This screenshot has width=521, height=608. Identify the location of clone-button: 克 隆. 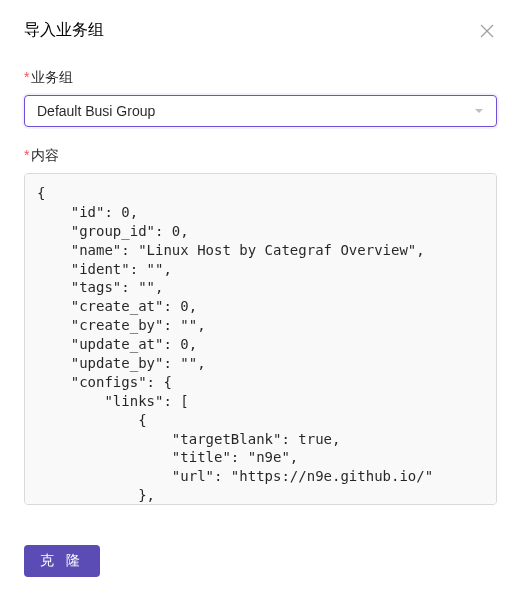
(62, 561).